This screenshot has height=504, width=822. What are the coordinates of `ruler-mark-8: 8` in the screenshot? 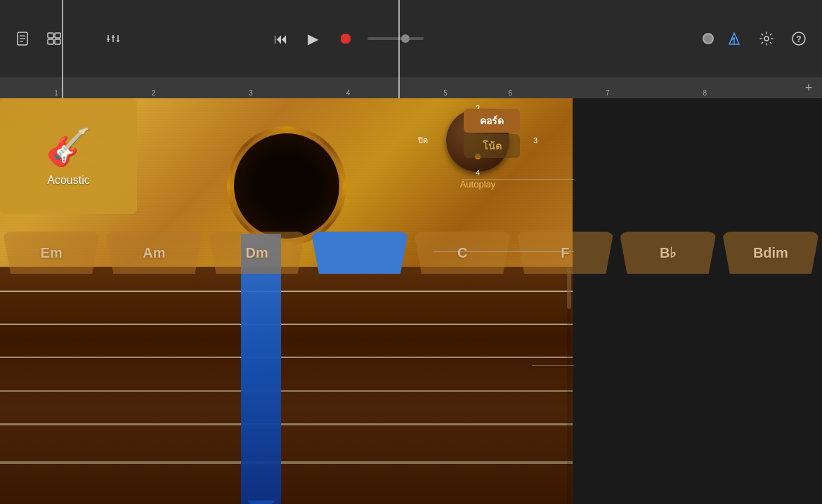 It's located at (705, 93).